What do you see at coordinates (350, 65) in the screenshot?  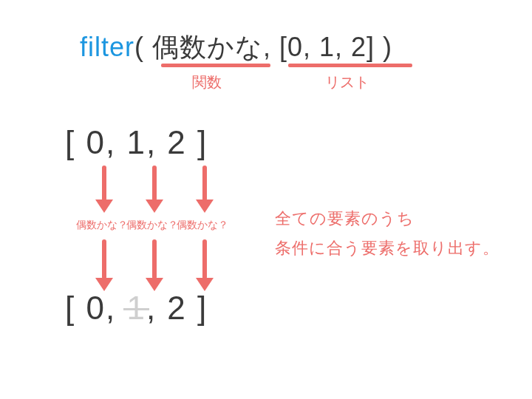 I see `underline-list-arg` at bounding box center [350, 65].